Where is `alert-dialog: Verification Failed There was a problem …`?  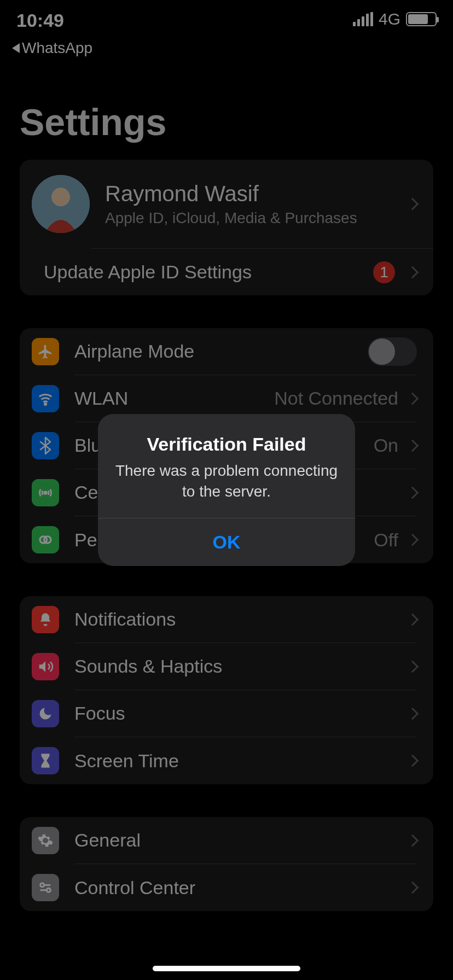 alert-dialog: Verification Failed There was a problem … is located at coordinates (226, 490).